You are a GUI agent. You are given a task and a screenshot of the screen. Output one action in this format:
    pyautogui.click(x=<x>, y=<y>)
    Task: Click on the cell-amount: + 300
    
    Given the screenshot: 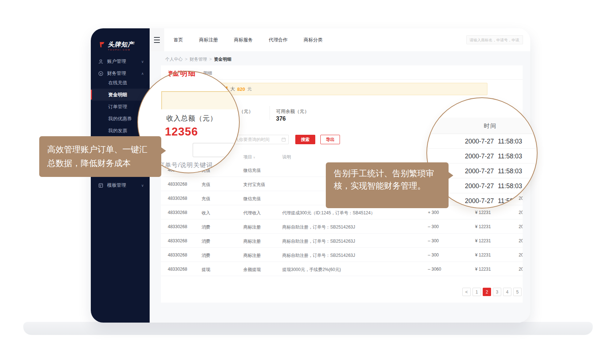 What is the action you would take?
    pyautogui.click(x=433, y=213)
    